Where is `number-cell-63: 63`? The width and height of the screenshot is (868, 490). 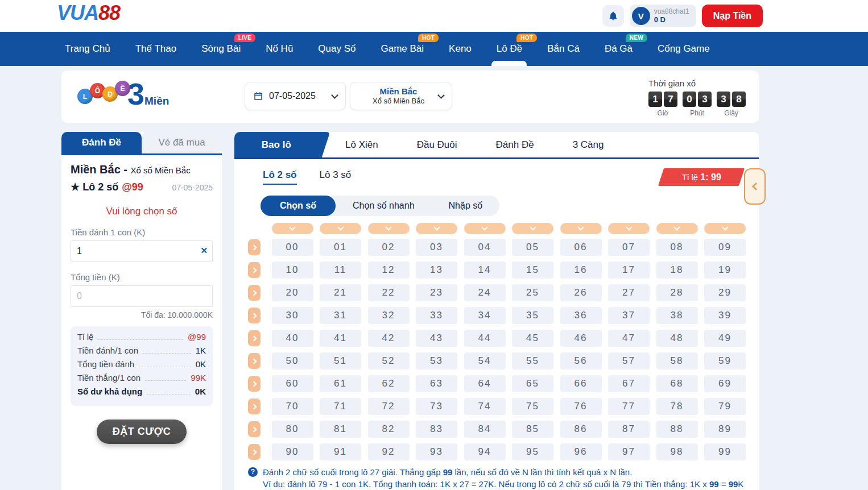 number-cell-63: 63 is located at coordinates (437, 384).